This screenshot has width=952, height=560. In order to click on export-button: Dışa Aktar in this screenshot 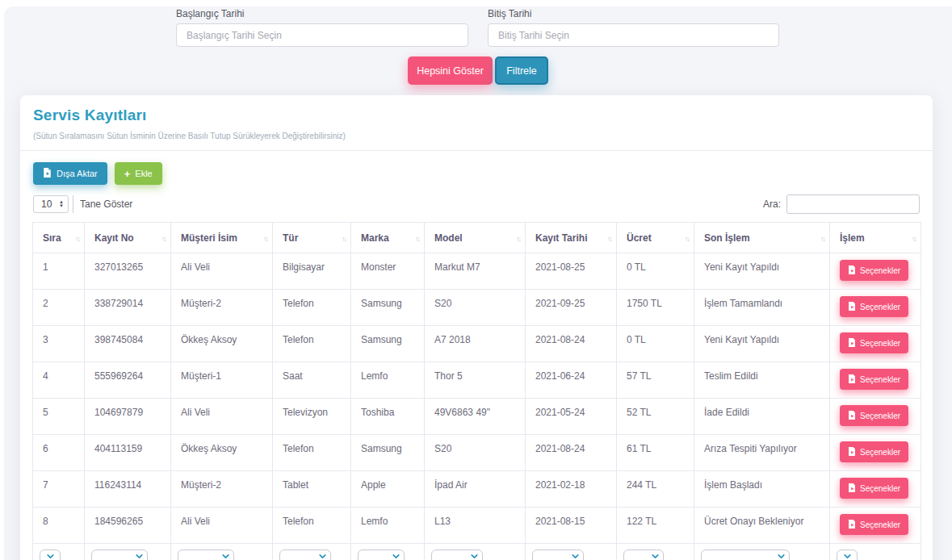, I will do `click(70, 173)`.